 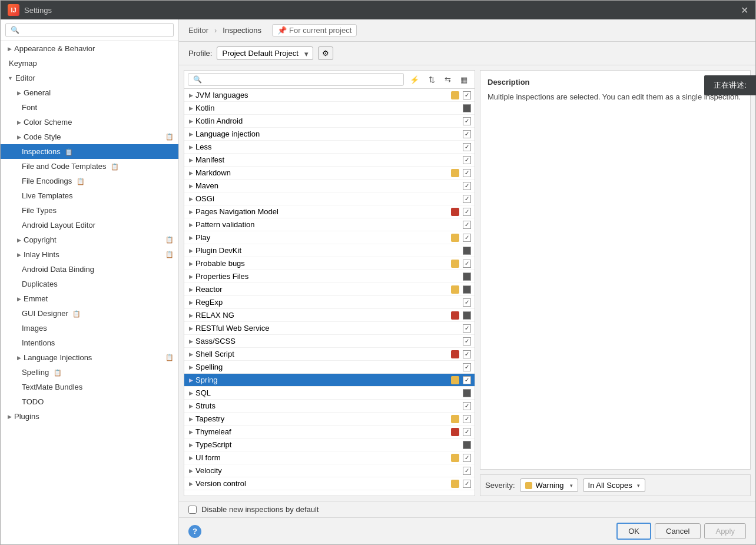 I want to click on inspection-row: ▶Spring, so click(x=330, y=380).